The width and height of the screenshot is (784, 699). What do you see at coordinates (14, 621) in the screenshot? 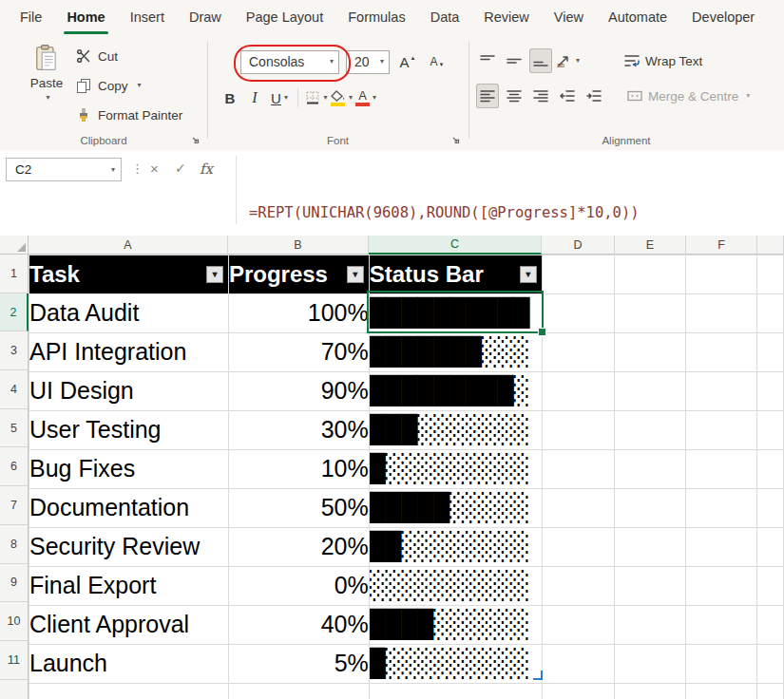
I see `row-header-10: 10` at bounding box center [14, 621].